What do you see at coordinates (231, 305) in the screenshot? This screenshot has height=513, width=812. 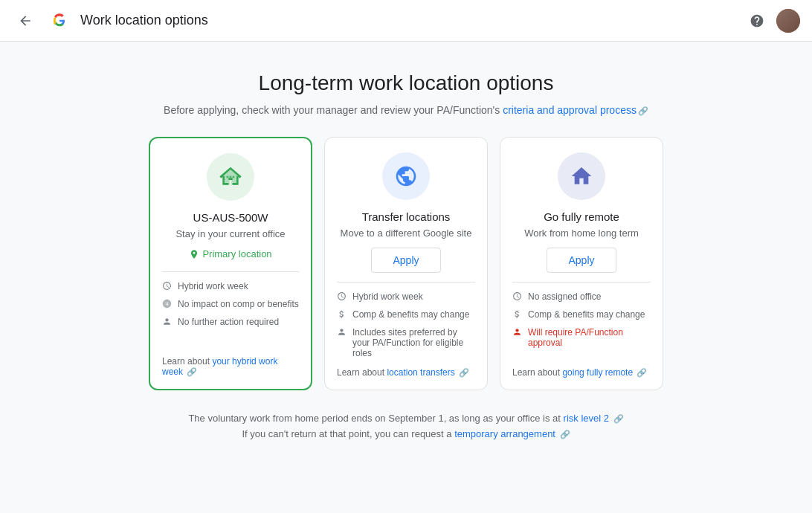 I see `feature-no-impact: No impact on comp or benefits` at bounding box center [231, 305].